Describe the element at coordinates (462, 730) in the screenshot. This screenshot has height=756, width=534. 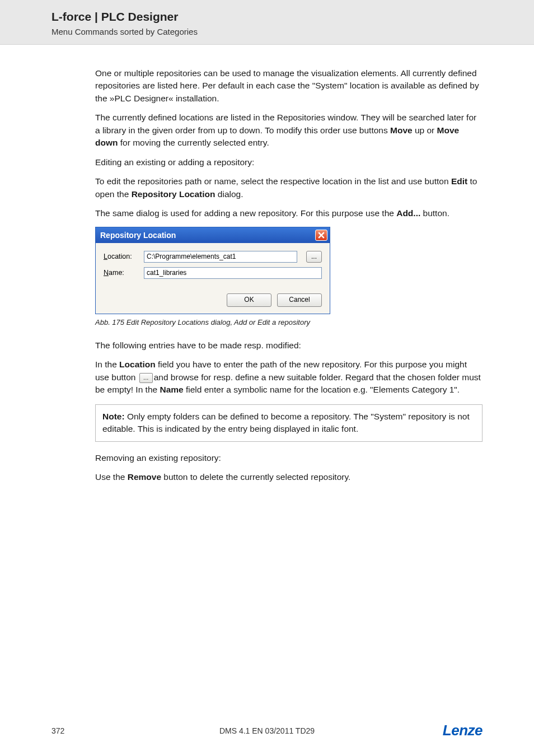
I see `lenze-logo: Lenze` at that location.